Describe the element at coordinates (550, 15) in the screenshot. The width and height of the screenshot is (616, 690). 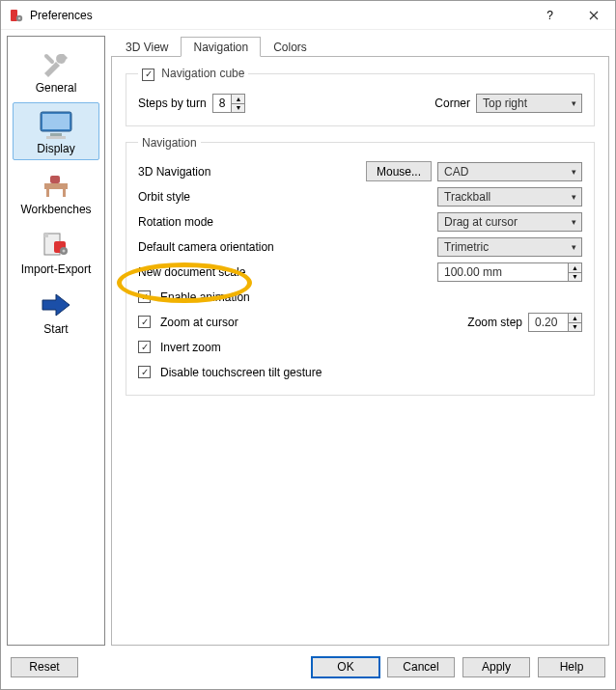
I see `help-button: ?` at that location.